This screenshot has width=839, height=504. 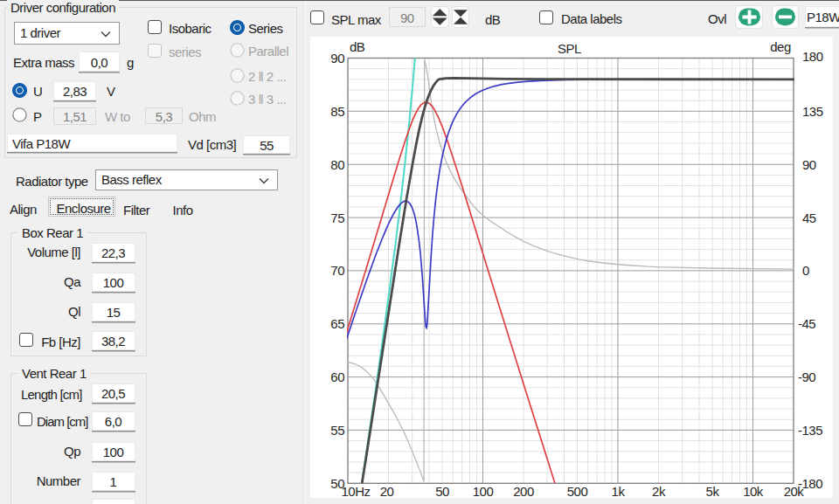 What do you see at coordinates (483, 491) in the screenshot?
I see `svg-text: 100` at bounding box center [483, 491].